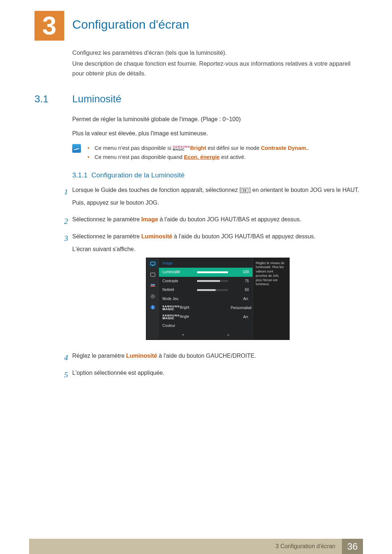 This screenshot has width=392, height=554. I want to click on nav-right-icon: ▸, so click(229, 335).